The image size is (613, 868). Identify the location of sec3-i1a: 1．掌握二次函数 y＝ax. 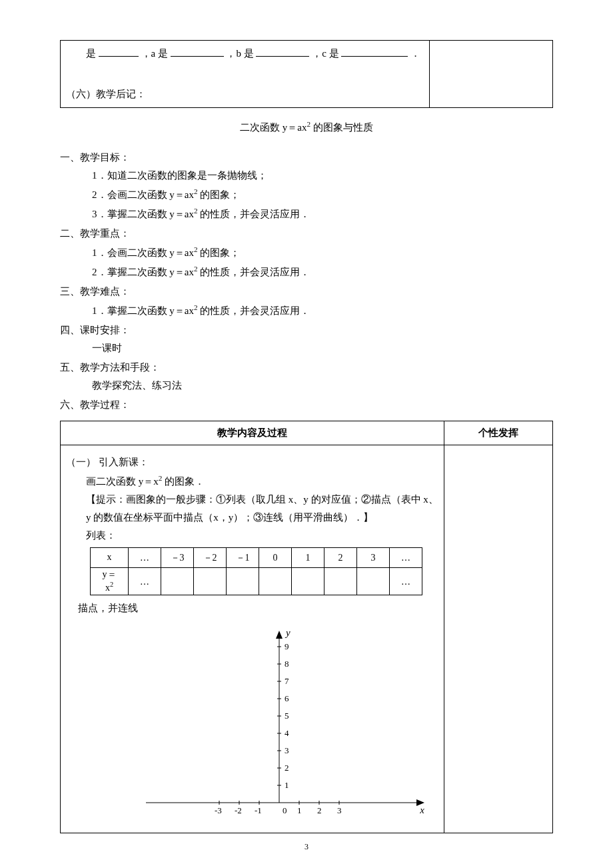
(143, 311).